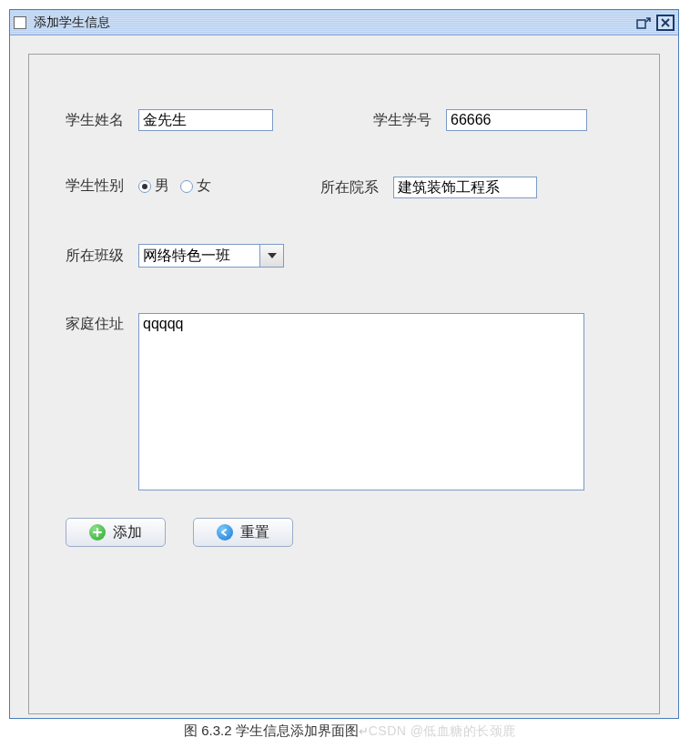 The height and width of the screenshot is (748, 700). What do you see at coordinates (255, 533) in the screenshot?
I see `reset-button-label: 重置` at bounding box center [255, 533].